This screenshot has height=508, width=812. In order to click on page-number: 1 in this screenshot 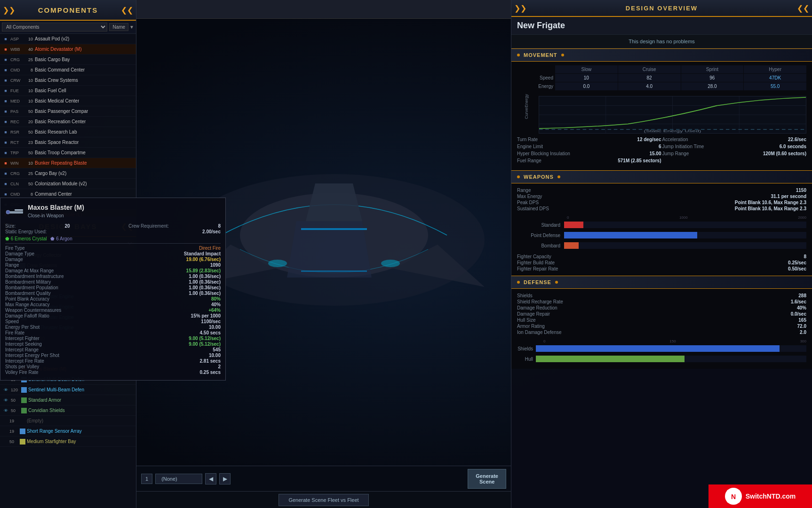, I will do `click(147, 479)`.